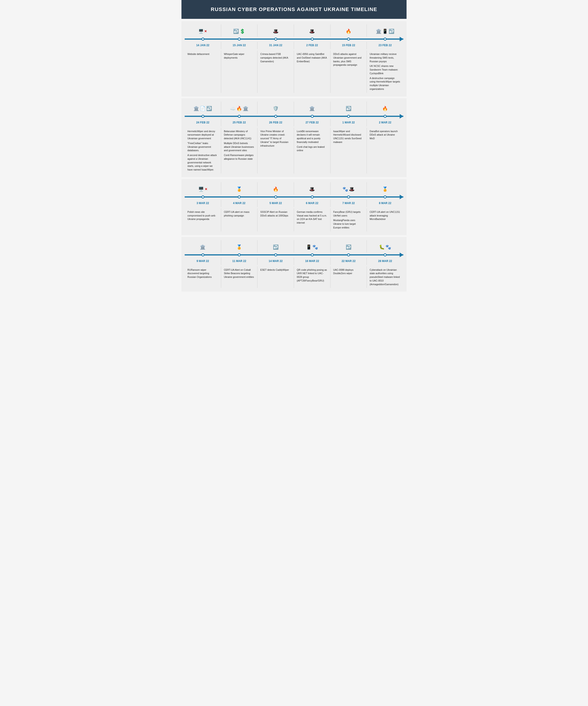  What do you see at coordinates (294, 203) in the screenshot?
I see `dates-row-3: 3 MAR 22 4 MAR 22 5 MAR 22 6 MAR 22 7 MA…` at bounding box center [294, 203].